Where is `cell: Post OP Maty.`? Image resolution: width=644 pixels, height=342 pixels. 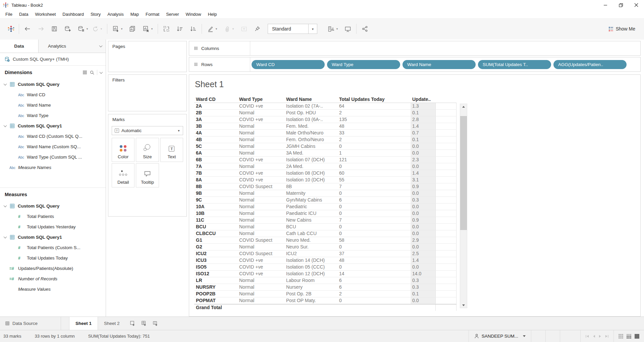 cell: Post OP Maty. is located at coordinates (311, 300).